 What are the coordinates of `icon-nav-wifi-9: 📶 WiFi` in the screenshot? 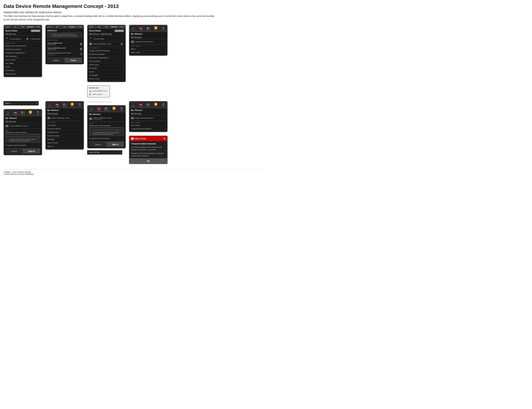 It's located at (114, 109).